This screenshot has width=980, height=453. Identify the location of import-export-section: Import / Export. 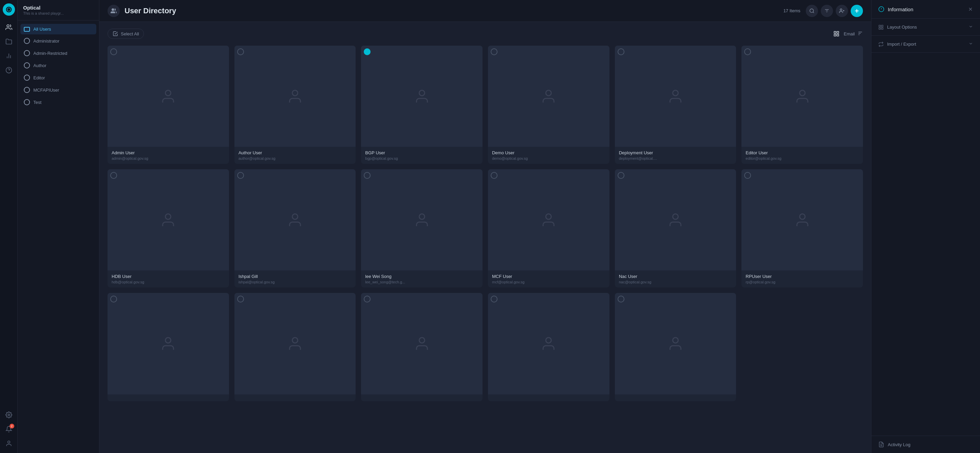
(926, 44).